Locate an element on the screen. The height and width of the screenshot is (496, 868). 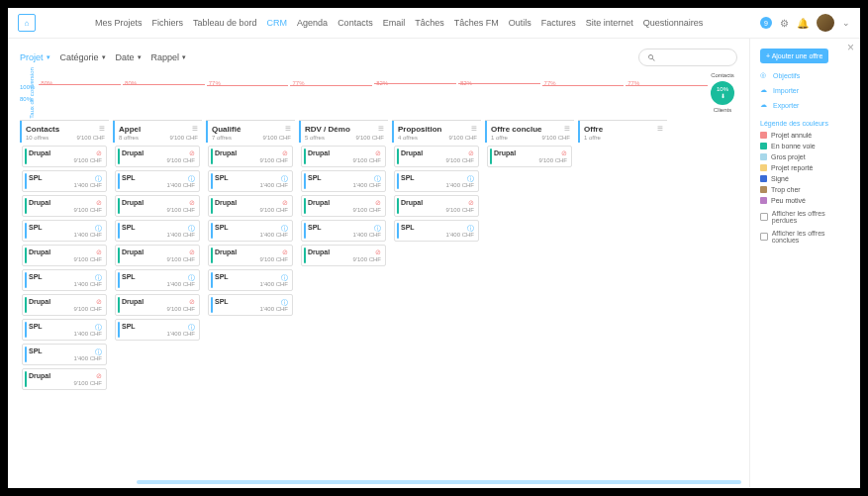
nav-item: Factures is located at coordinates (558, 23).